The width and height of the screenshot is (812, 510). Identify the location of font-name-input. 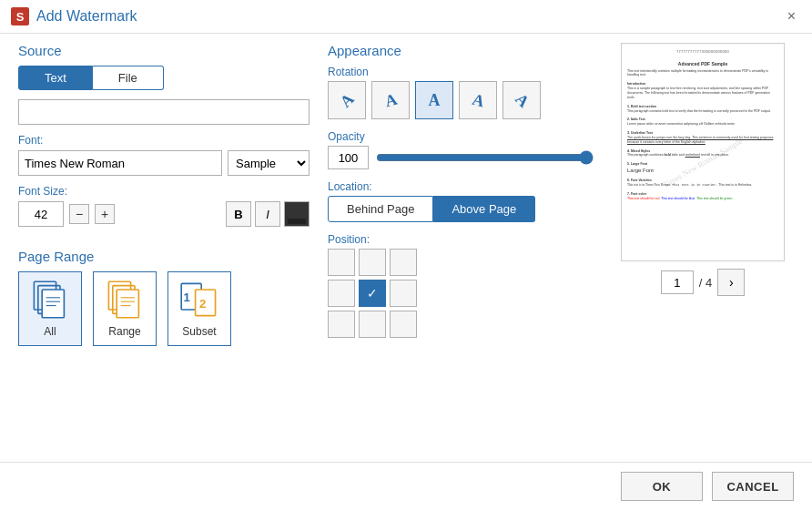
(120, 163).